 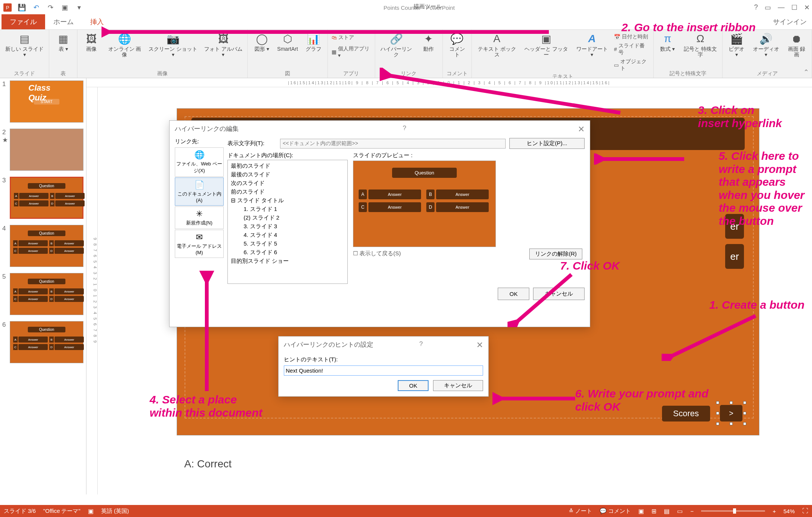 I want to click on dlg1-title: ハイパーリンクの編集, so click(x=207, y=129).